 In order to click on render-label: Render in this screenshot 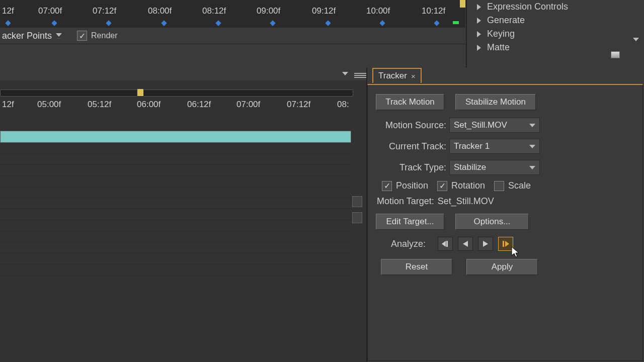, I will do `click(104, 36)`.